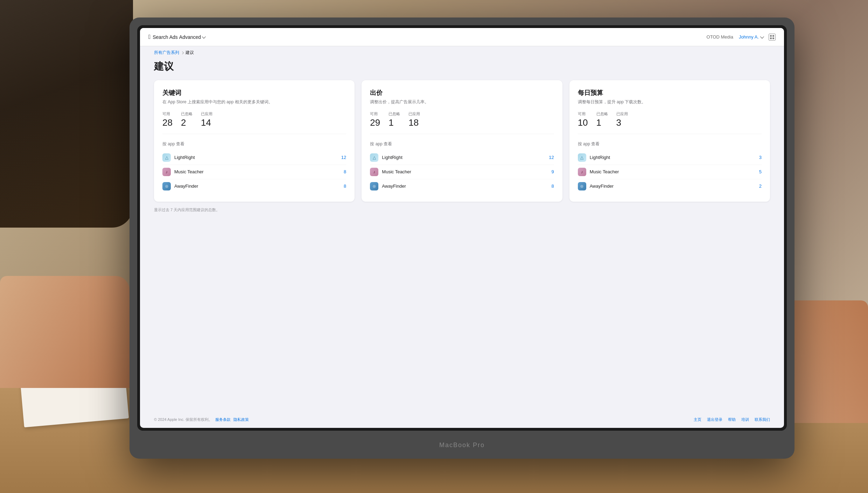 The height and width of the screenshot is (493, 868). I want to click on nav-mode: Advanced, so click(192, 37).